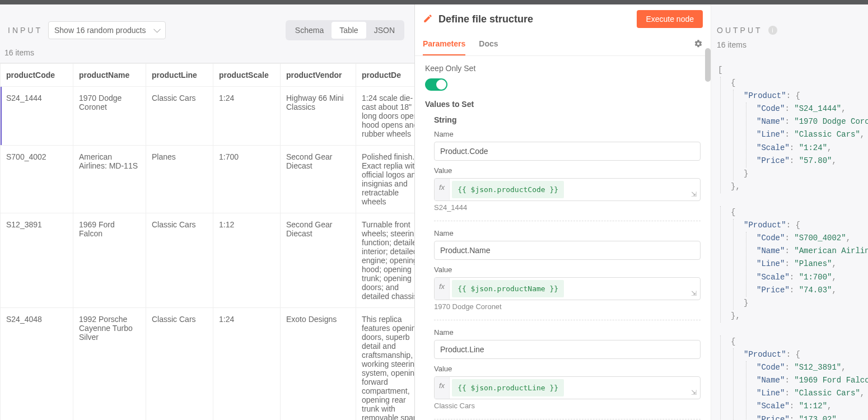  What do you see at coordinates (107, 30) in the screenshot?
I see `input-selector-dropdown: Show 16 random products` at bounding box center [107, 30].